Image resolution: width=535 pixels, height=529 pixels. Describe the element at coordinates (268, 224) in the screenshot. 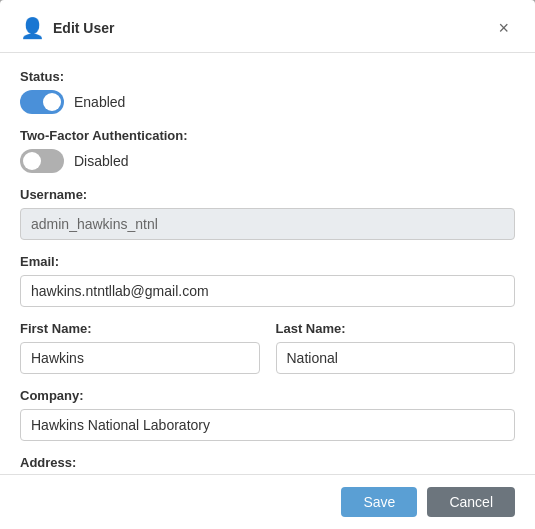

I see `username-input` at that location.